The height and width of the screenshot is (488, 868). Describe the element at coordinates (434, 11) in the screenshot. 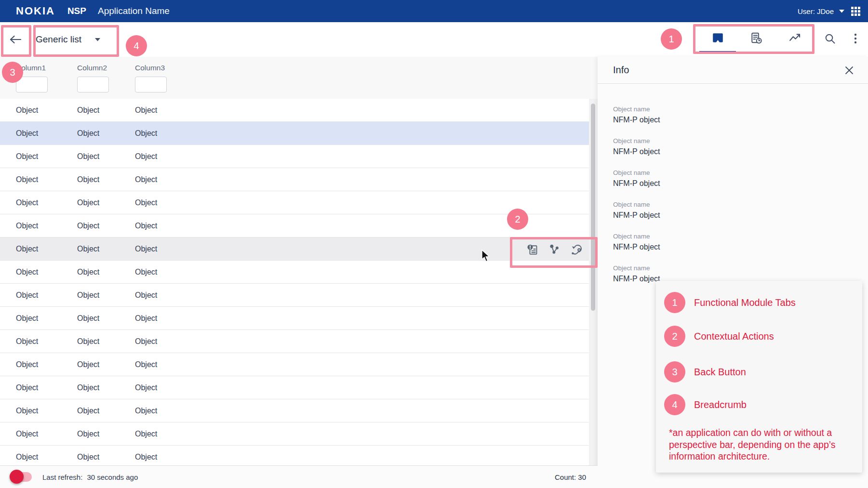

I see `app-header-bar: NOKIA NSP Application Name User: JDoe` at that location.